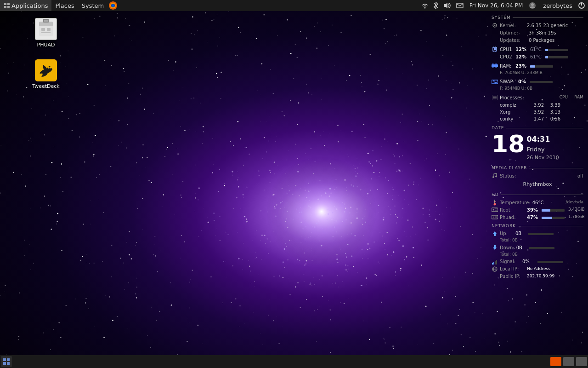 The image size is (588, 368). What do you see at coordinates (495, 210) in the screenshot?
I see `hd-root-icon` at bounding box center [495, 210].